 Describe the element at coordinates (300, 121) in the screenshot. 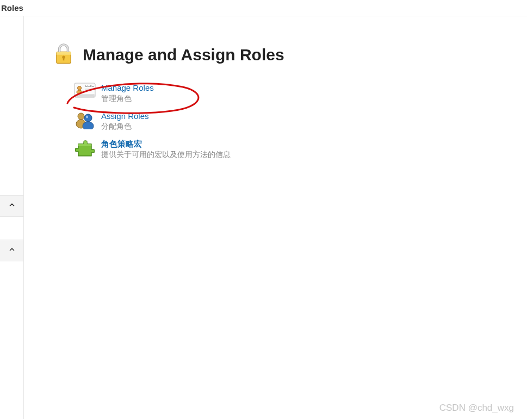

I see `item-assign-roles: Assign Roles 分配角色` at that location.